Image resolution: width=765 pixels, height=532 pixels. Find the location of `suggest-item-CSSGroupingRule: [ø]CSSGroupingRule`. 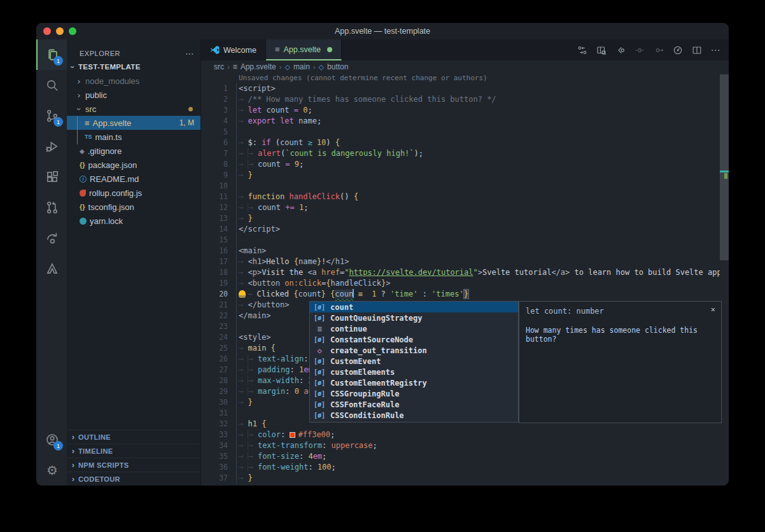

suggest-item-CSSGroupingRule: [ø]CSSGroupingRule is located at coordinates (414, 393).